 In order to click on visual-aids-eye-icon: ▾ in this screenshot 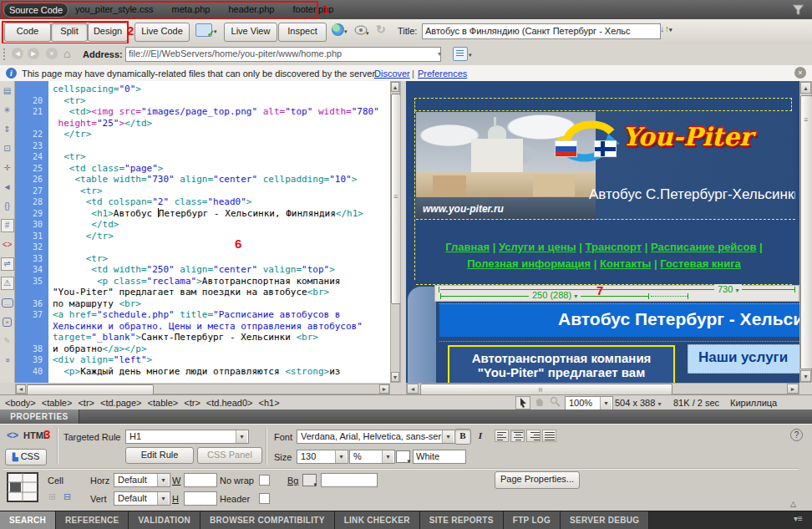, I will do `click(362, 30)`.